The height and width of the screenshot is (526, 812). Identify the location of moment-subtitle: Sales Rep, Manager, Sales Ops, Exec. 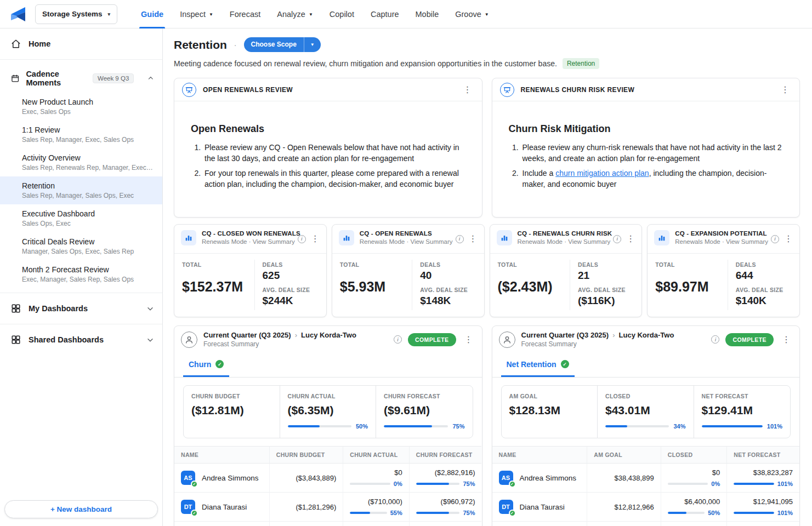
(88, 196).